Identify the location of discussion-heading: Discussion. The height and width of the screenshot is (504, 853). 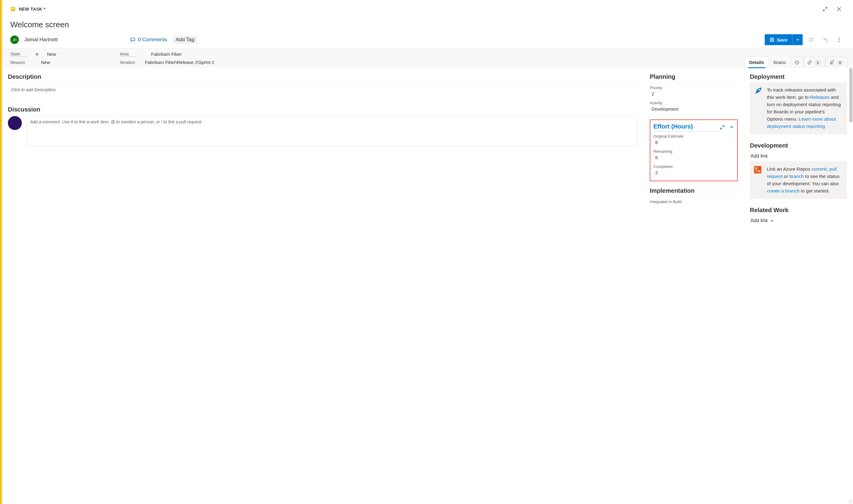
(323, 109).